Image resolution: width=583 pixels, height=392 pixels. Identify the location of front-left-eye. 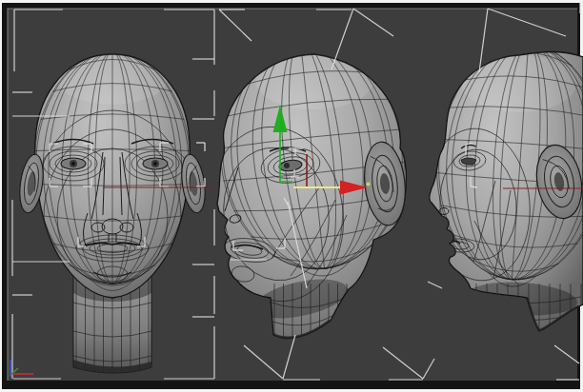
(73, 164).